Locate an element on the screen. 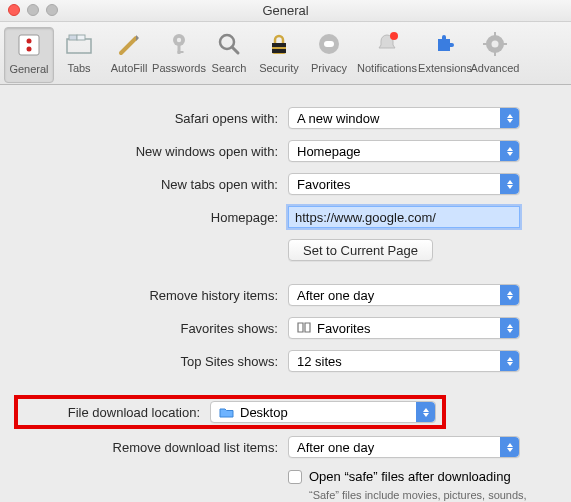 This screenshot has width=571, height=502. top-sites-select: 12 sites is located at coordinates (404, 361).